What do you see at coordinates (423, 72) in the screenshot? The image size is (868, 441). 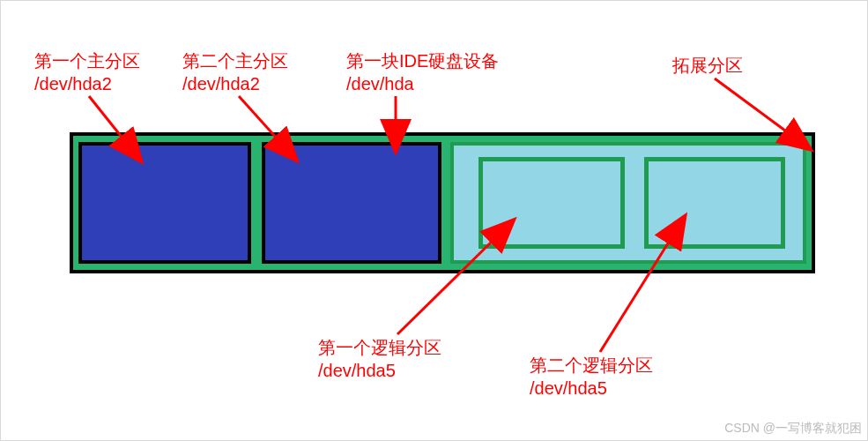 I see `label-disk: 第一块IDE硬盘设备 /dev/hda` at bounding box center [423, 72].